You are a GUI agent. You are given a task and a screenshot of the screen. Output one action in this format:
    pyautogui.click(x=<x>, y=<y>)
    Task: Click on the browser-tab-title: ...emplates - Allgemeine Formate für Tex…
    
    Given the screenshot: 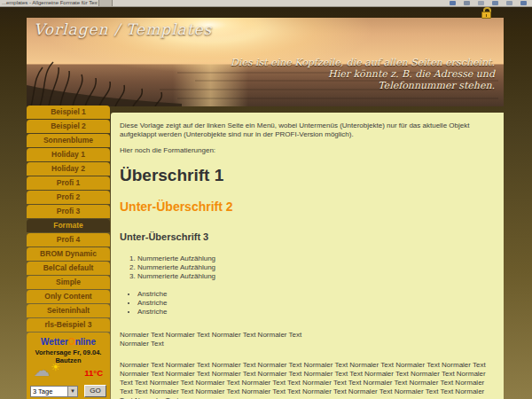 What is the action you would take?
    pyautogui.click(x=50, y=4)
    